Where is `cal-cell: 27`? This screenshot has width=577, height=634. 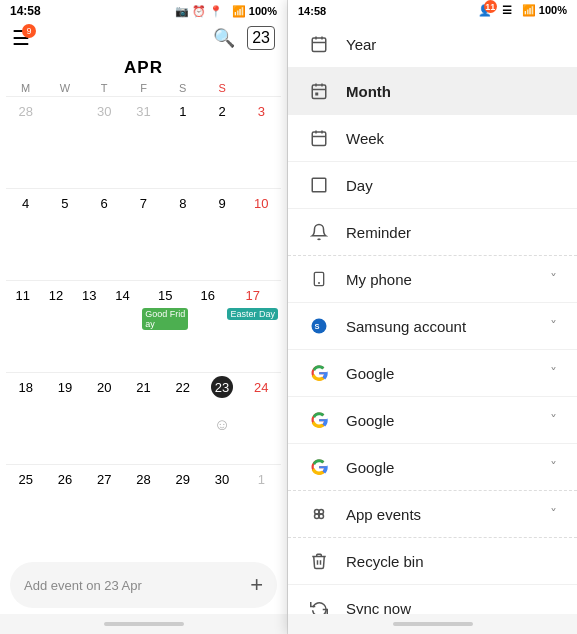 cal-cell: 27 is located at coordinates (104, 510).